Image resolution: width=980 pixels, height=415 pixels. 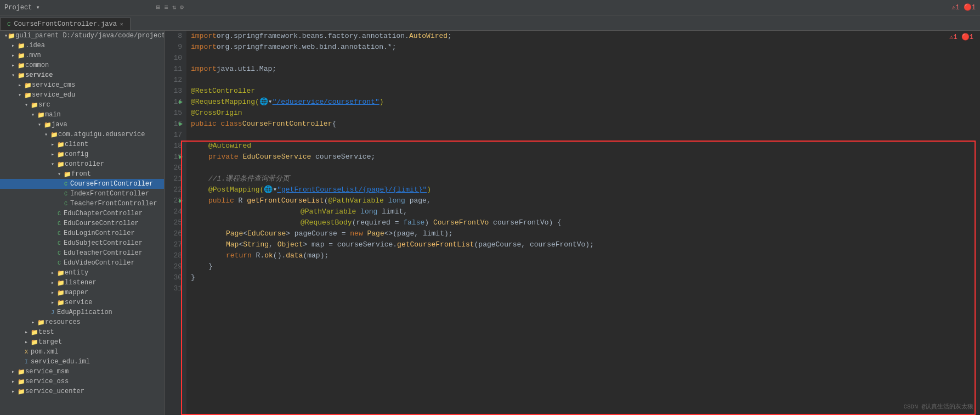 I want to click on active-tab: C CourseFrontController.java ✕, so click(x=65, y=24).